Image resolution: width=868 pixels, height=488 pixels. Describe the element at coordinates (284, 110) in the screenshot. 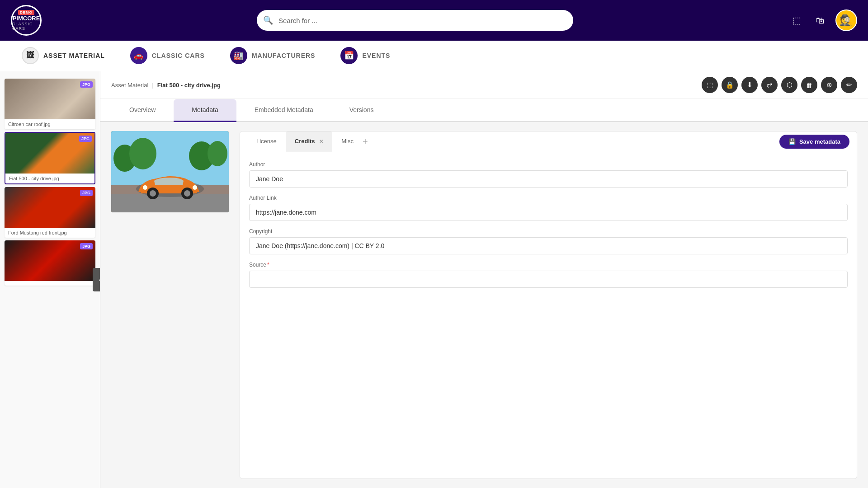

I see `tab-embedded-metadata: Embedded Metadata` at that location.